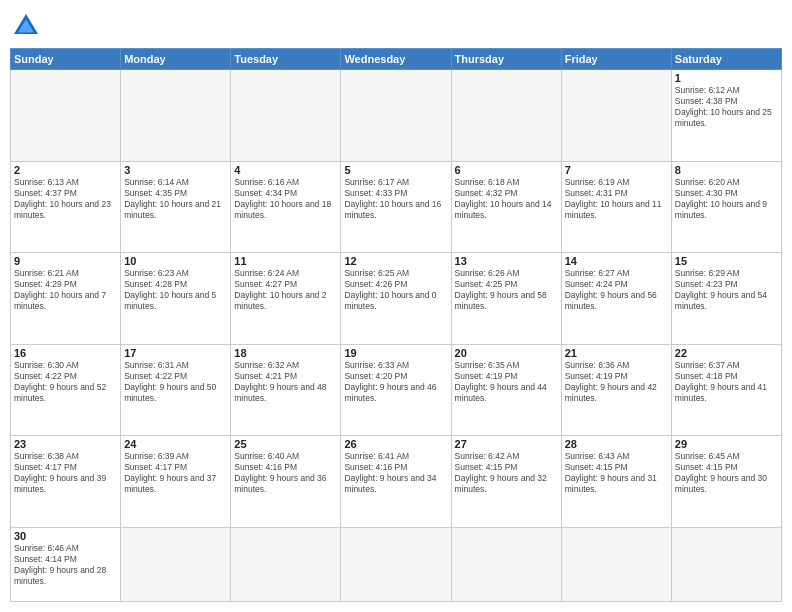  What do you see at coordinates (506, 390) in the screenshot?
I see `calendar-day-cell: 20Sunrise: 6:35 AM Sunset: 4:19 PM Dayli…` at bounding box center [506, 390].